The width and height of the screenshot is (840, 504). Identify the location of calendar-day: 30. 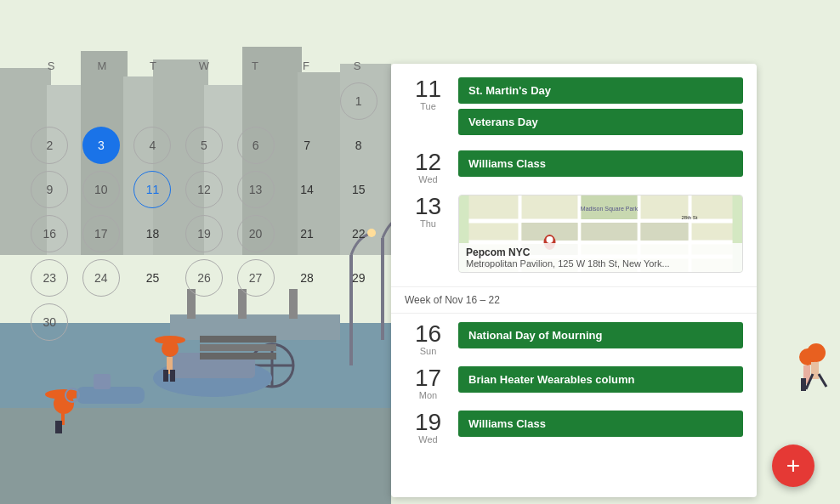
(49, 322).